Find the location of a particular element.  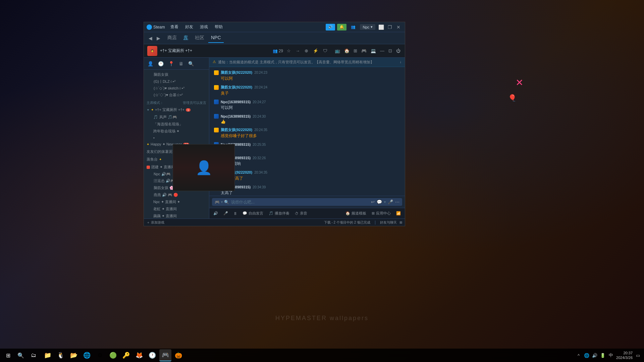

tb-files: 📂 is located at coordinates (74, 355).